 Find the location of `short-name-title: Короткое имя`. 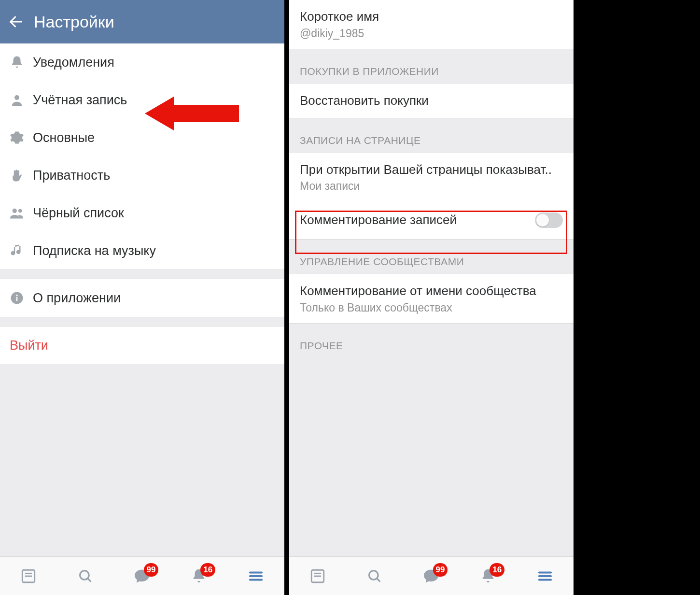

short-name-title: Короткое имя is located at coordinates (432, 17).